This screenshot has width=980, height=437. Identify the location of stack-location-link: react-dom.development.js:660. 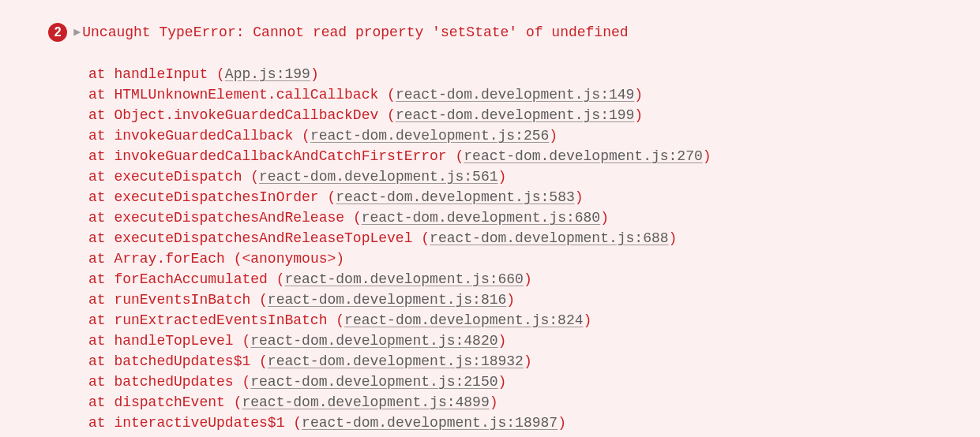
(404, 279).